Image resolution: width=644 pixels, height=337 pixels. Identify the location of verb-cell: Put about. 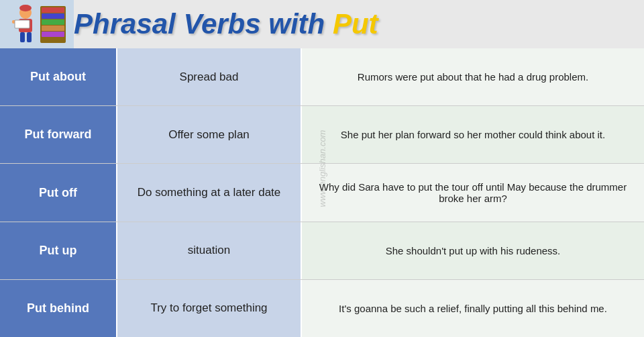
(59, 77).